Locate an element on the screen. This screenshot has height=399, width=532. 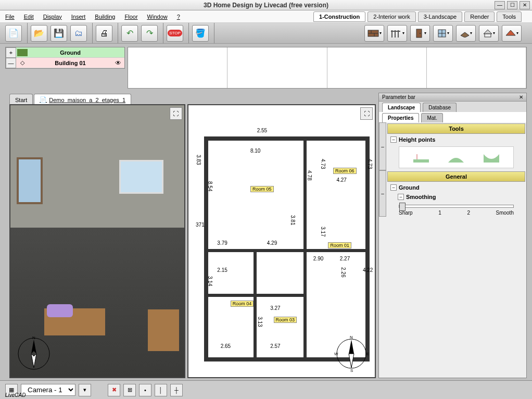
wall-tool: ▾ is located at coordinates (374, 33).